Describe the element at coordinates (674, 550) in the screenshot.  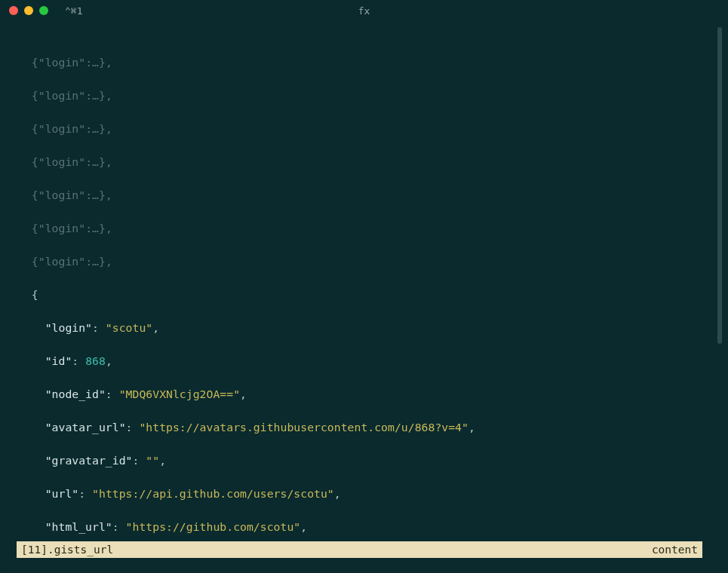
I see `status-mode: content` at that location.